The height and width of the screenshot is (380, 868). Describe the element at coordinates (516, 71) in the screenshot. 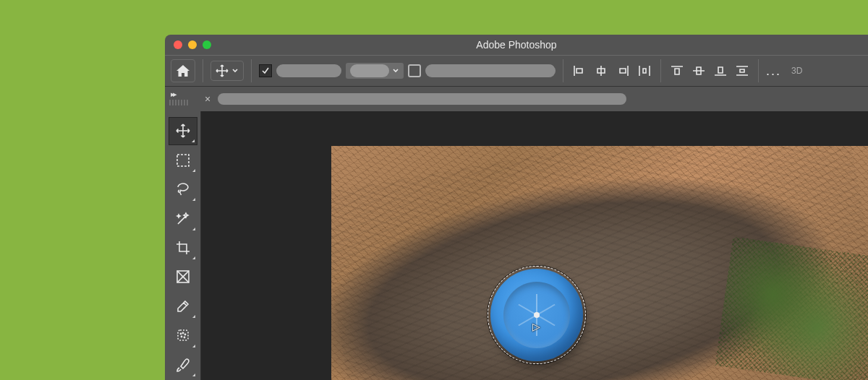

I see `options-bar: ... 3D` at that location.